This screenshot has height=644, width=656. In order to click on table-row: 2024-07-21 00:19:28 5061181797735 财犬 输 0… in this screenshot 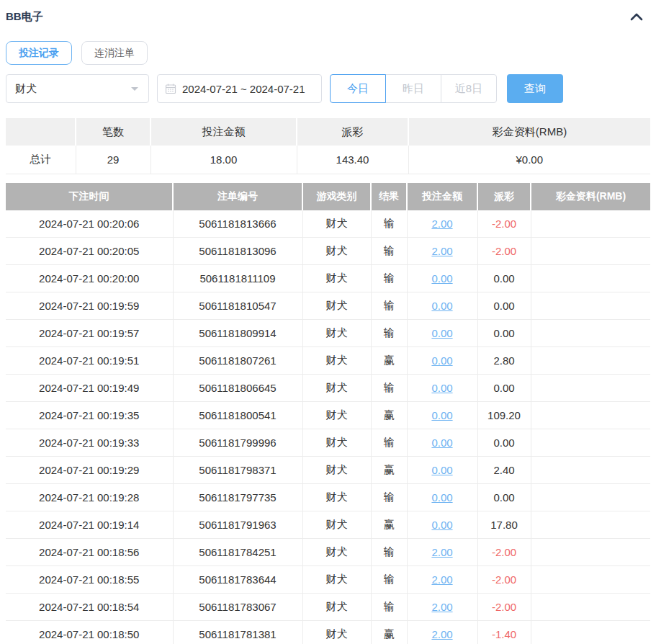, I will do `click(328, 498)`.